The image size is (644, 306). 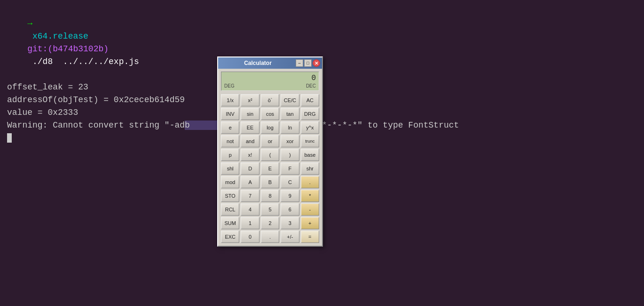 I want to click on calc-row-1: 1/x x² ö` CE/C AC, so click(x=270, y=100).